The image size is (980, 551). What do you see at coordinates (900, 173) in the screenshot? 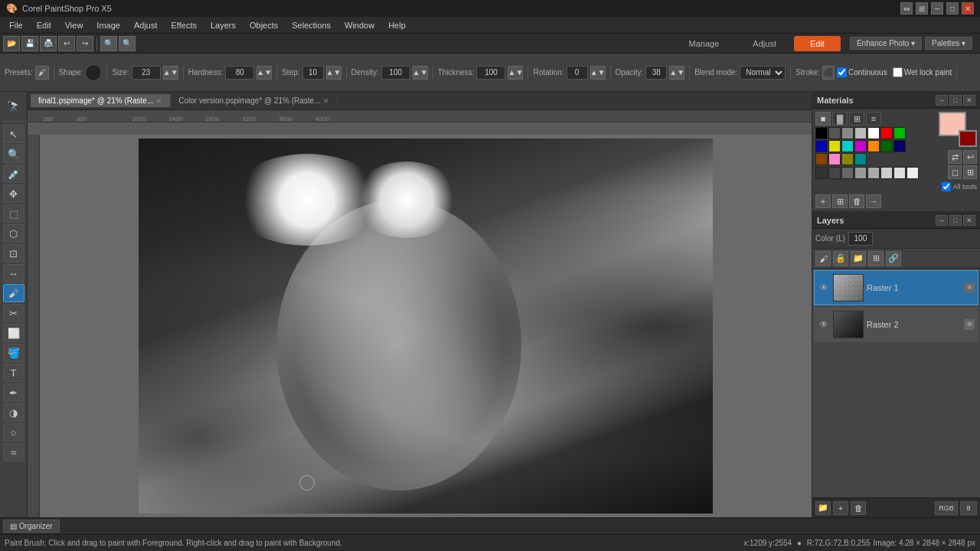
I see `swatch-g7` at bounding box center [900, 173].